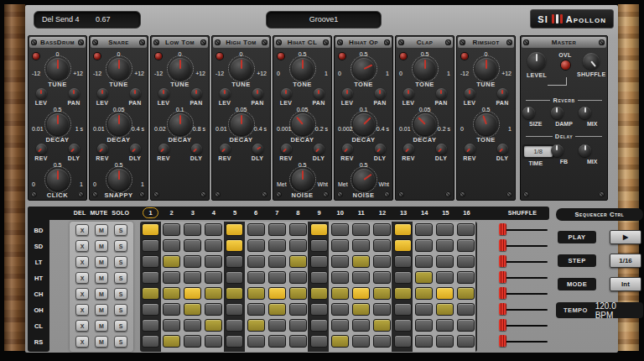 The image size is (644, 361). Describe the element at coordinates (557, 112) in the screenshot. I see `damp-knob` at that location.